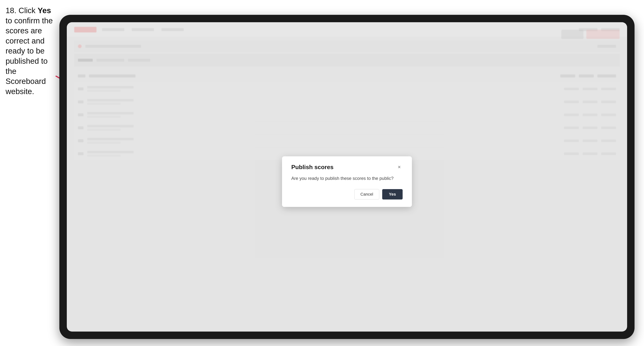 The width and height of the screenshot is (644, 346). What do you see at coordinates (312, 167) in the screenshot?
I see `modal-title: Publish scores` at bounding box center [312, 167].